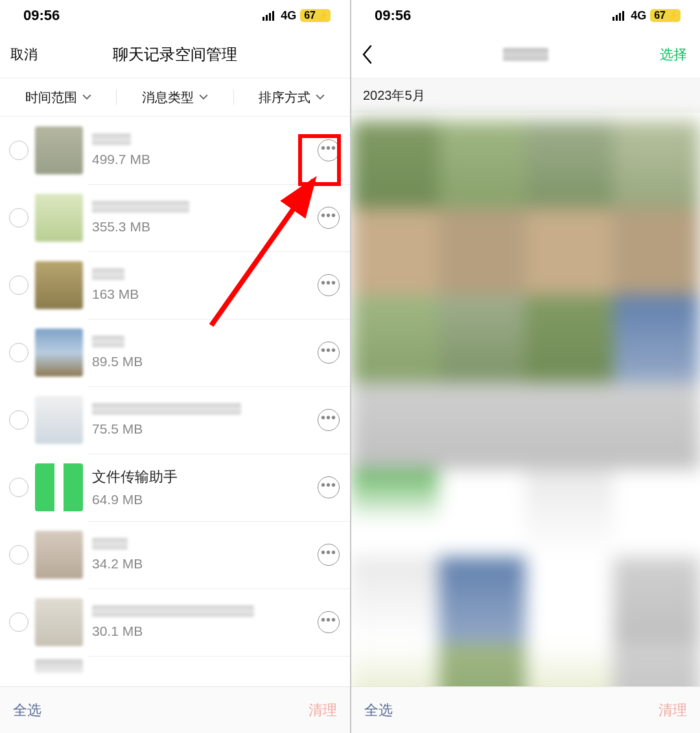 The width and height of the screenshot is (700, 733). I want to click on status-time: 09:56, so click(41, 16).